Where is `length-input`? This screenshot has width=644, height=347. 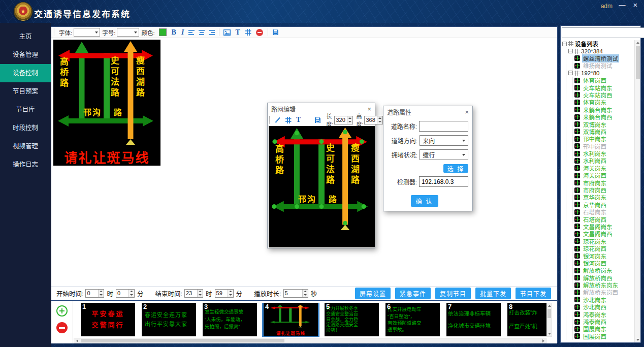
length-input is located at coordinates (341, 120).